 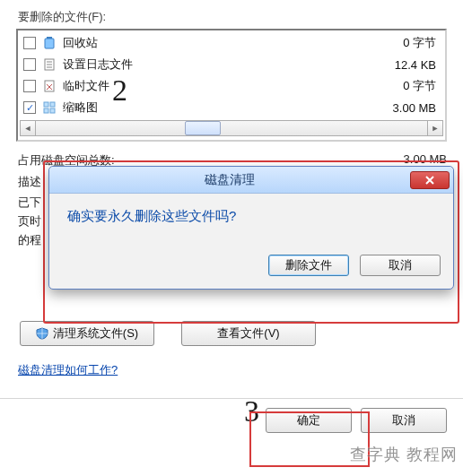 I want to click on scroll-left-arrow: ◄, so click(x=28, y=128).